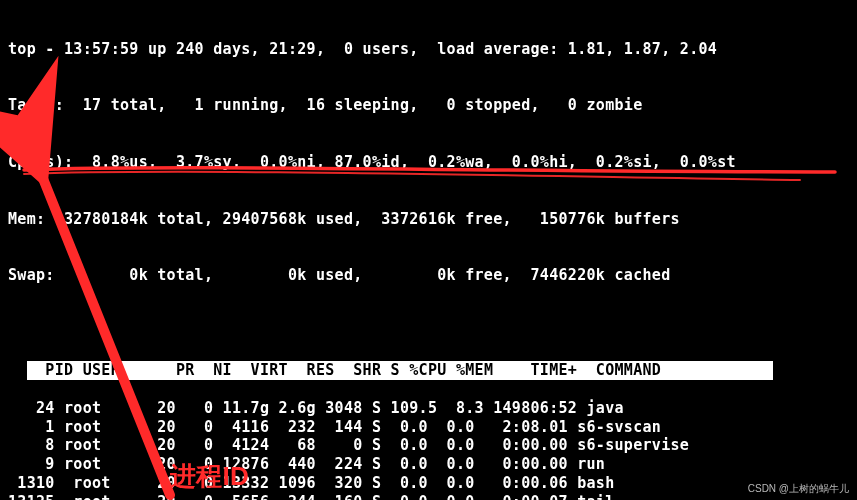  Describe the element at coordinates (428, 464) in the screenshot. I see `table-row: 9 root 20 0 12876 440 224 S 0.0 0.0 0:00…` at that location.